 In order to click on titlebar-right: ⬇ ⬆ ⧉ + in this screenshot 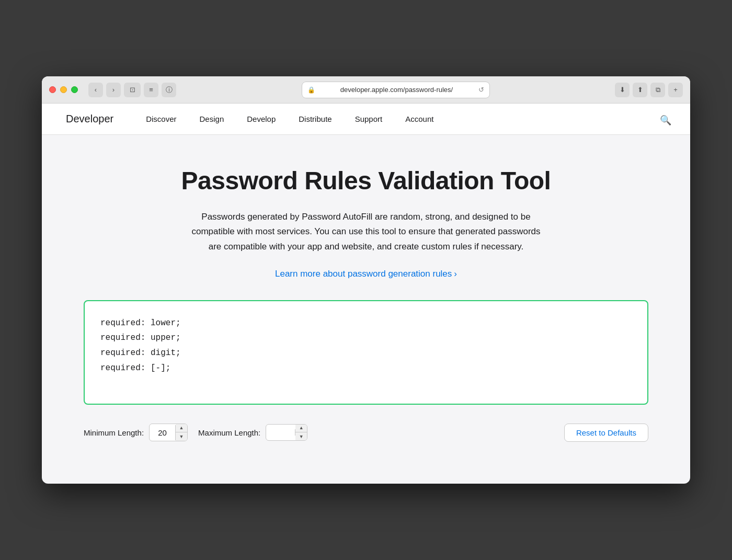, I will do `click(649, 90)`.